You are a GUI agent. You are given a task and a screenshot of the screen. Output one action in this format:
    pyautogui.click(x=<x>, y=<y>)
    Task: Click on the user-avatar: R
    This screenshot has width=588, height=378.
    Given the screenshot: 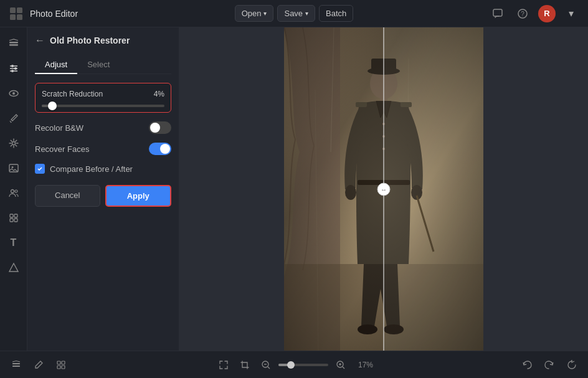 What is the action you would take?
    pyautogui.click(x=547, y=14)
    